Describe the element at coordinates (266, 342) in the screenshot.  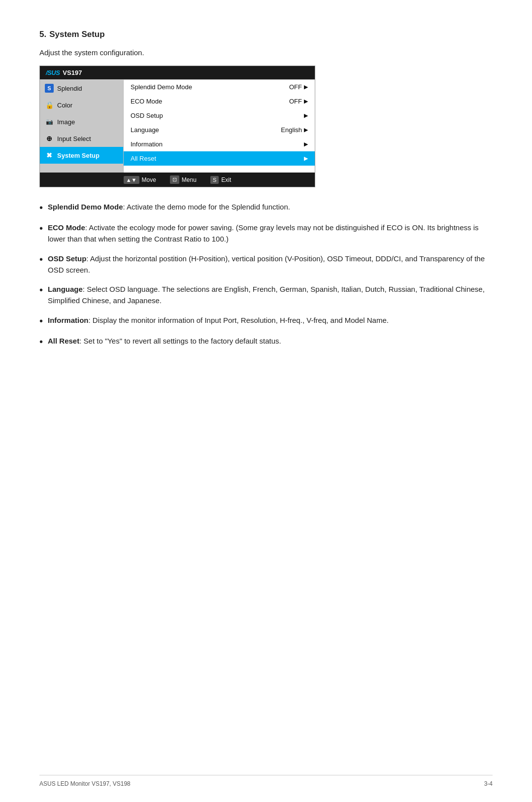
I see `list-item-all-reset: • All Reset: Set to "Yes" to revert all …` at that location.